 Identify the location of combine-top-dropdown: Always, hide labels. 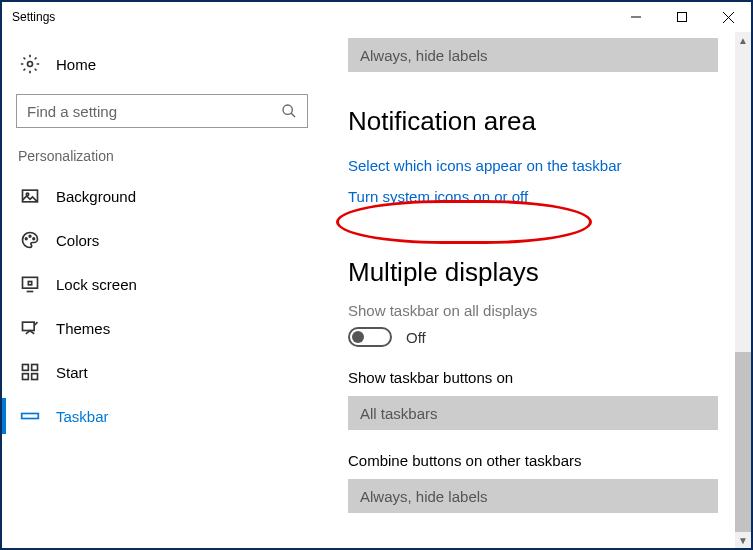
(533, 55).